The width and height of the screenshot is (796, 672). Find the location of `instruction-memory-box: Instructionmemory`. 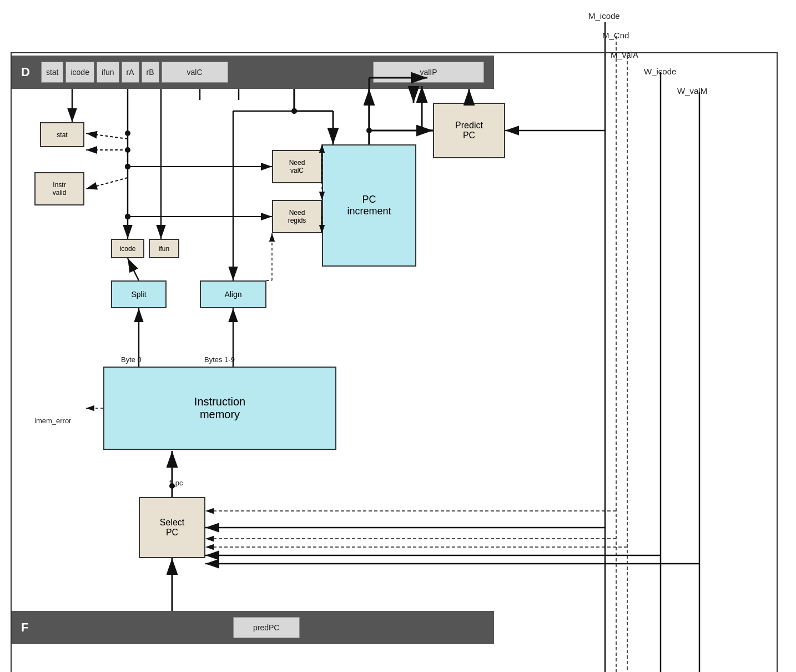

instruction-memory-box: Instructionmemory is located at coordinates (220, 408).